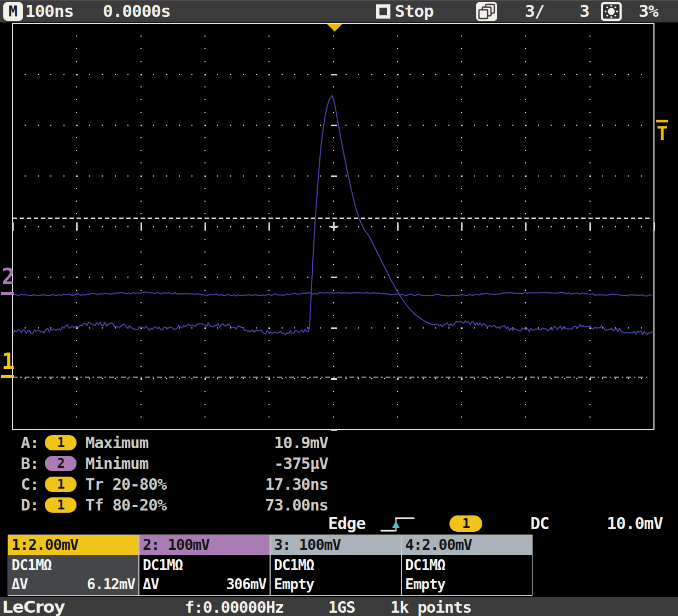 The image size is (678, 616). Describe the element at coordinates (73, 565) in the screenshot. I see `channel-box-1: 1:2.00mV DC1MΩ ΔV 6.12mV` at that location.